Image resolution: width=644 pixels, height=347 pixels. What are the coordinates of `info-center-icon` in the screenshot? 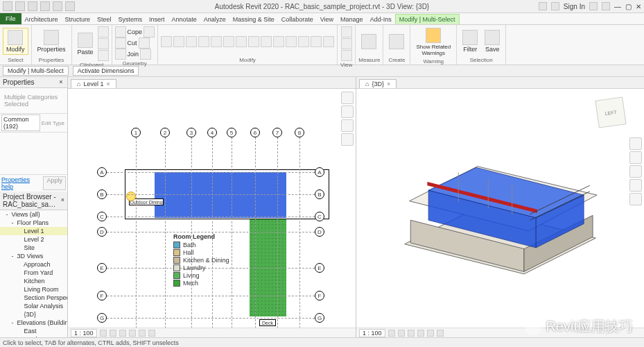 It's located at (543, 6).